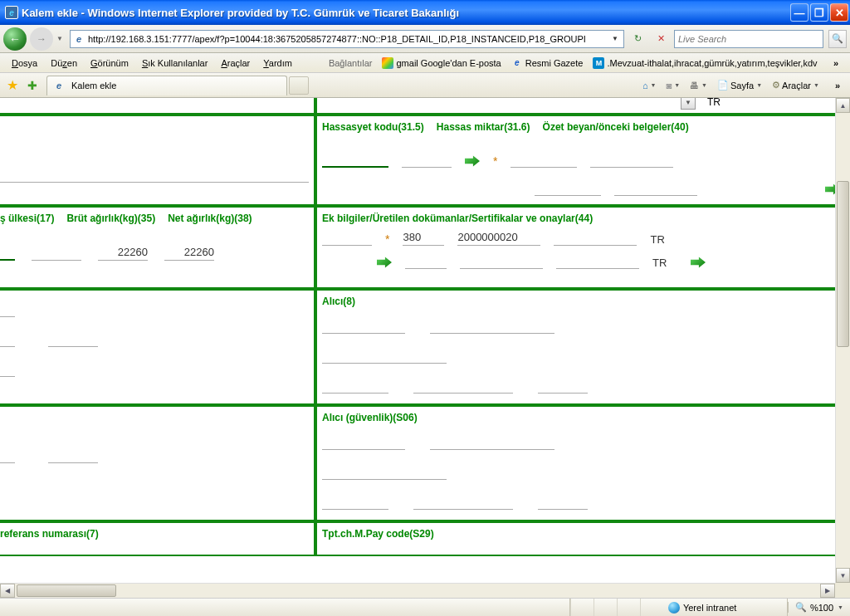 The image size is (850, 616). Describe the element at coordinates (548, 63) in the screenshot. I see `fav-resmi: eResmi Gazete` at that location.